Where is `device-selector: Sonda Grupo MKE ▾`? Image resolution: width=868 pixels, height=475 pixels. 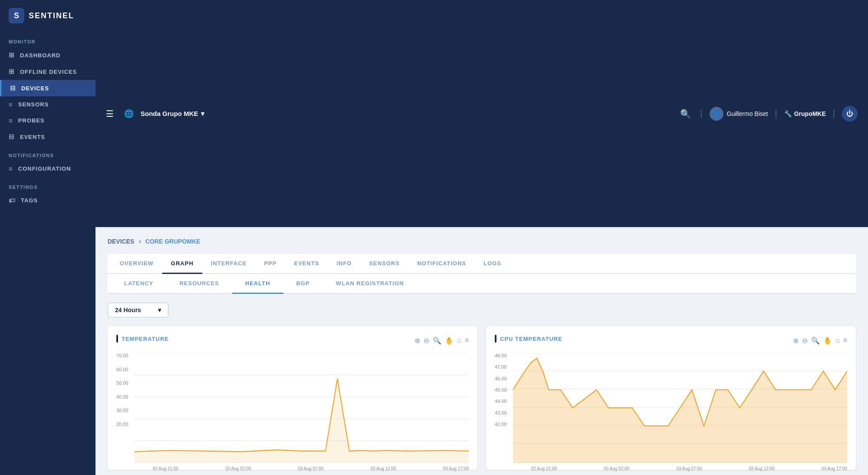
device-selector: Sonda Grupo MKE ▾ is located at coordinates (173, 114).